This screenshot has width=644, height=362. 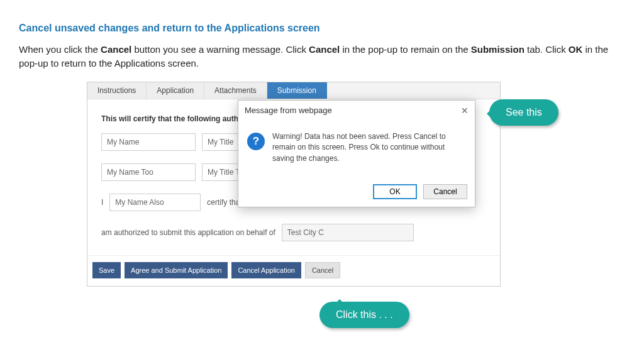 What do you see at coordinates (60, 49) in the screenshot?
I see `intro-text: When you click the` at bounding box center [60, 49].